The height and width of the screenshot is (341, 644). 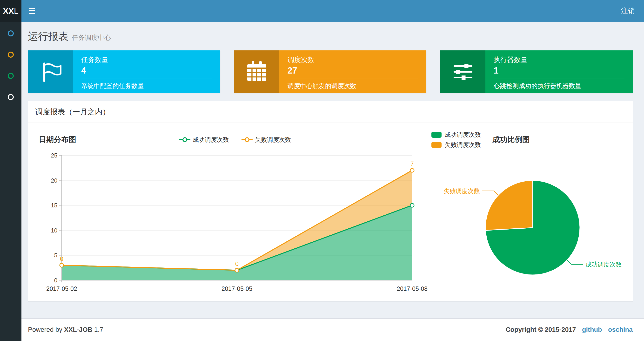 What do you see at coordinates (146, 72) in the screenshot?
I see `info-box-content: 任务数量 4 系统中配置的任务数量` at bounding box center [146, 72].